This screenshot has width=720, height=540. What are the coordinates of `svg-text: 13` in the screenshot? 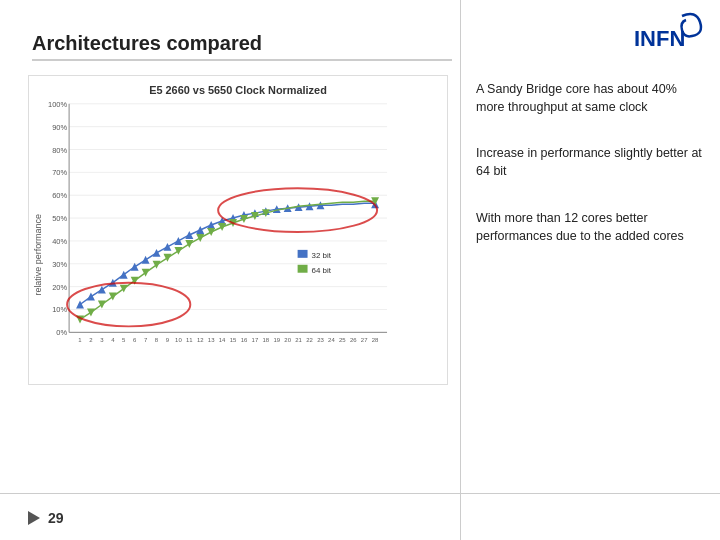 It's located at (212, 340).